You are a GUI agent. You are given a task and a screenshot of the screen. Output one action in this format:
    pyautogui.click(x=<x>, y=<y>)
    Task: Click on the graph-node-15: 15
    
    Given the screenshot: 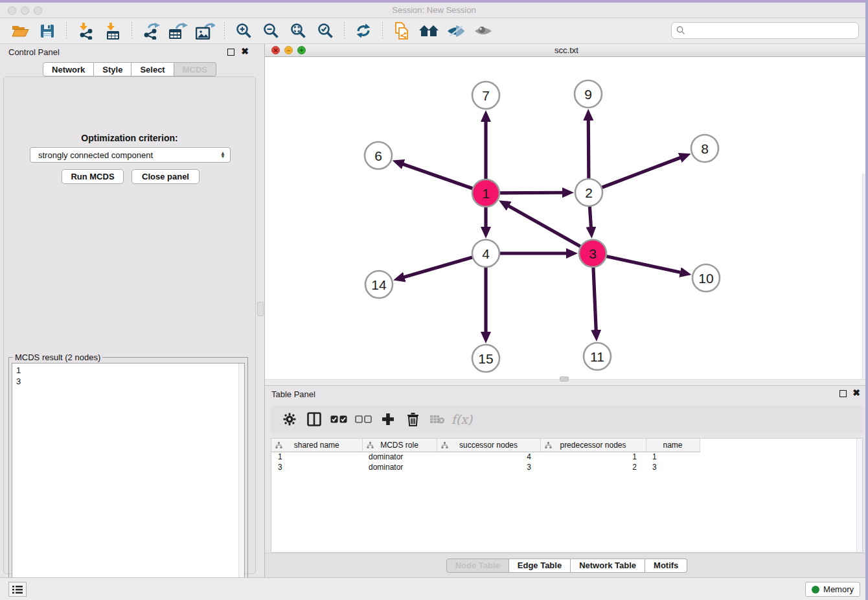 What is the action you would take?
    pyautogui.click(x=486, y=358)
    